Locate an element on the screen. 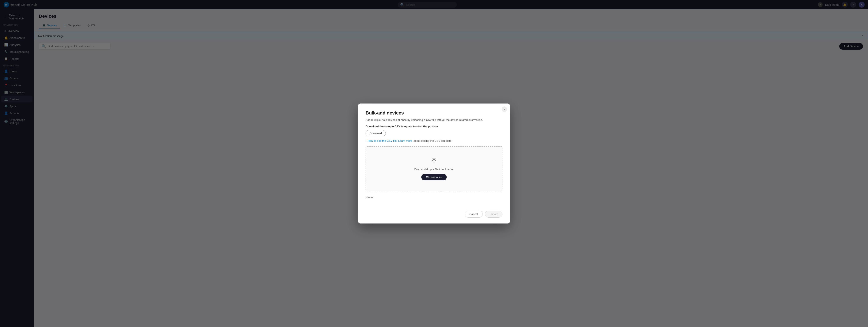 The height and width of the screenshot is (327, 868). name-label: Name: is located at coordinates (434, 197).